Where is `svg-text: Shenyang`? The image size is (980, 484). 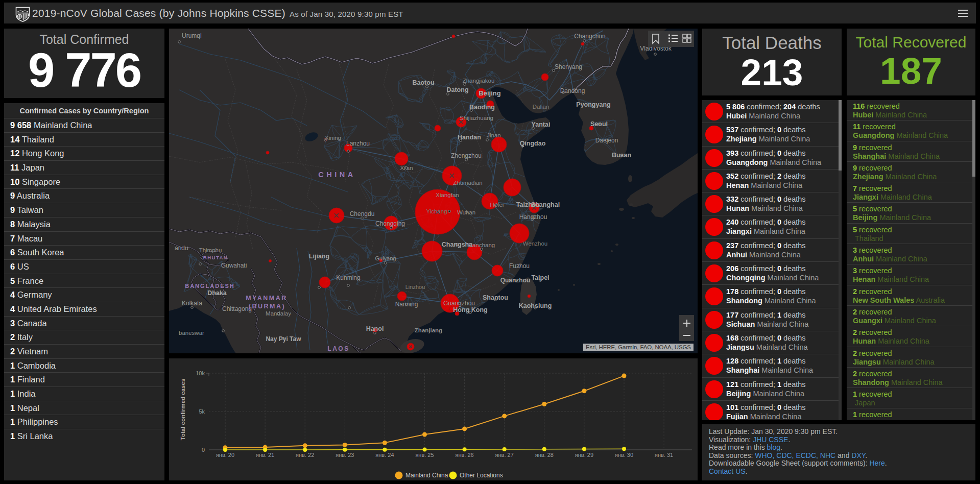 svg-text: Shenyang is located at coordinates (568, 67).